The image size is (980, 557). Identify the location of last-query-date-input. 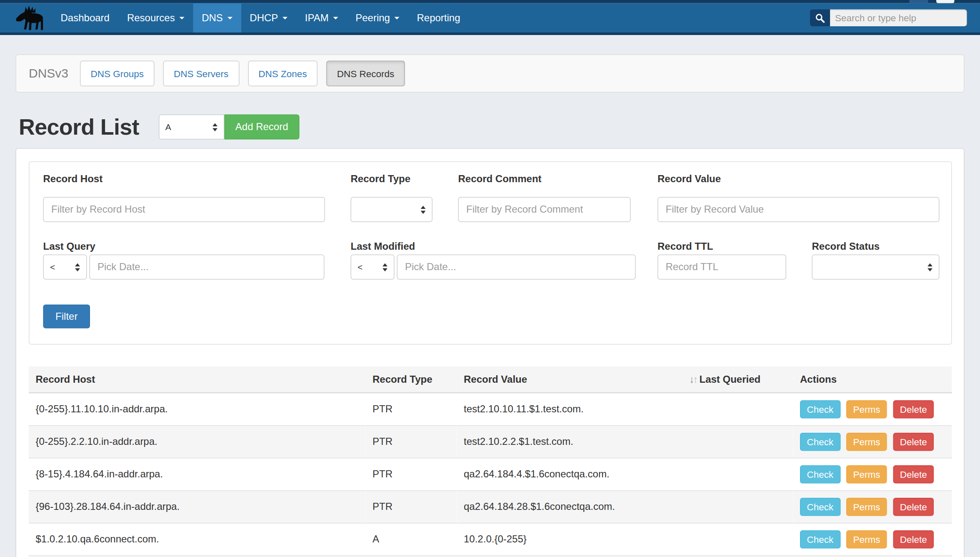
(207, 267).